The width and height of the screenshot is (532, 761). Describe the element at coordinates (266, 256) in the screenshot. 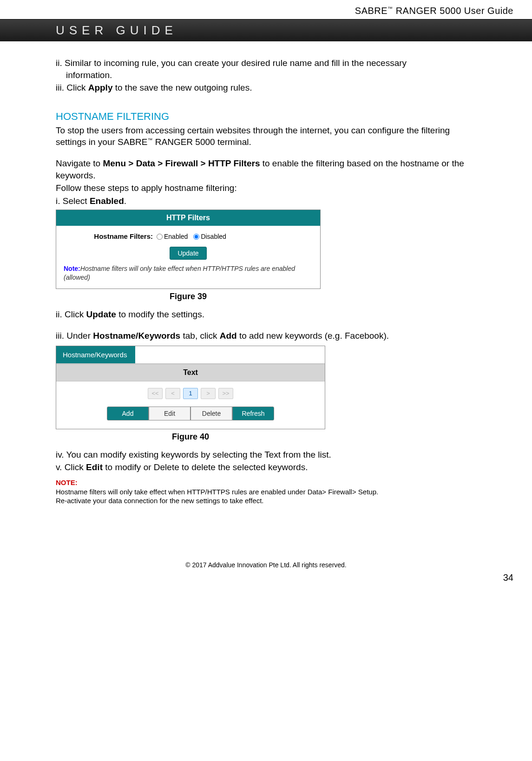

I see `figure-39: HTTP Filters Hostname Filters: Enabled D…` at that location.